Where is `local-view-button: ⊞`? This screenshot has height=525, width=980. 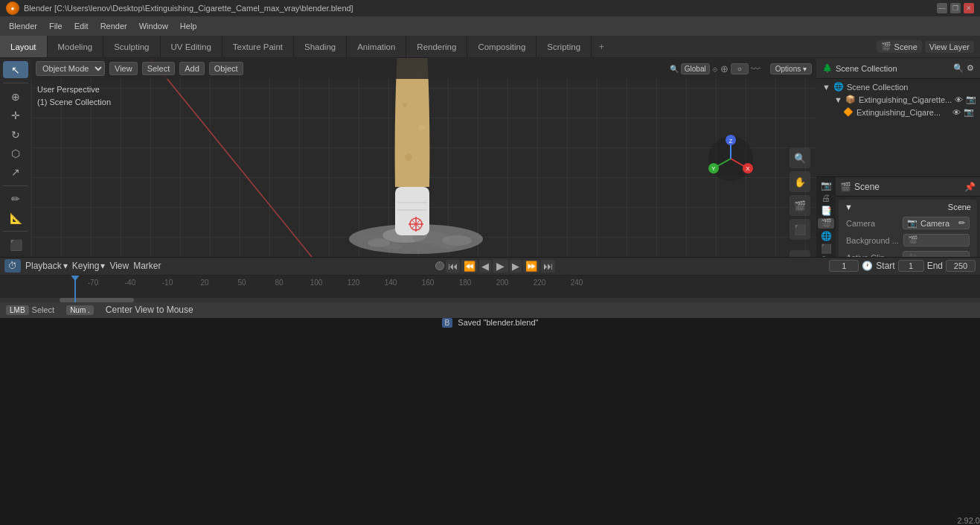 local-view-button: ⊞ is located at coordinates (800, 253).